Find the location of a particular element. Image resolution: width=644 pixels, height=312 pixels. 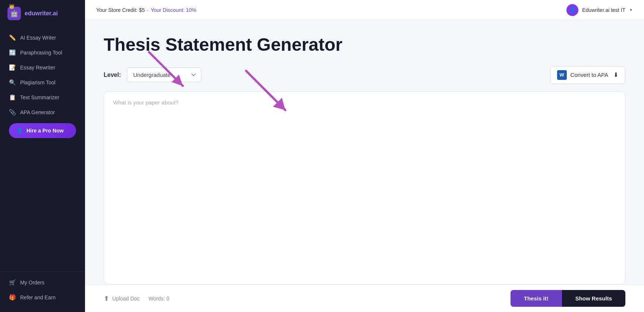

plagiarism-tool-icon: 🔍 is located at coordinates (12, 82).